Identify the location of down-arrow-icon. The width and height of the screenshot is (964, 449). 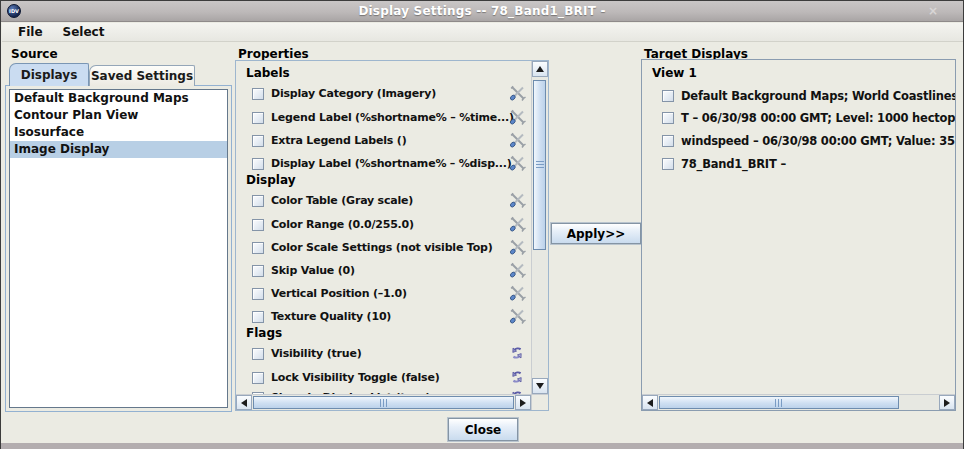
(540, 386).